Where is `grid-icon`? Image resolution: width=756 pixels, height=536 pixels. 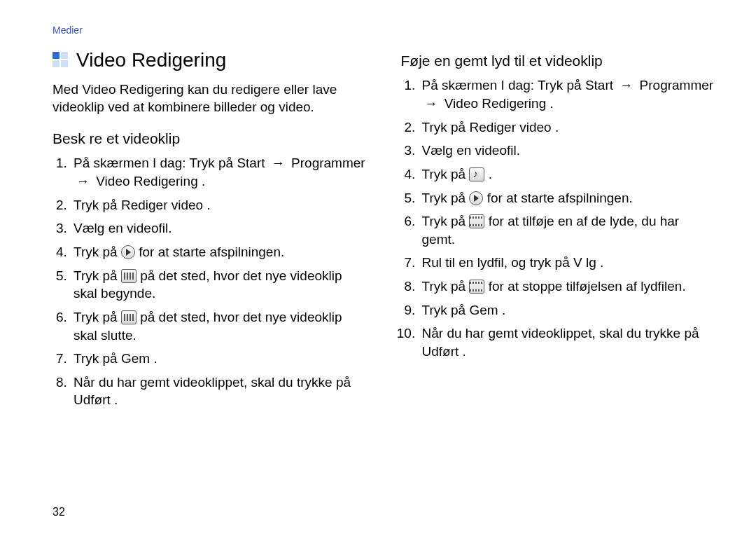
grid-icon is located at coordinates (61, 60).